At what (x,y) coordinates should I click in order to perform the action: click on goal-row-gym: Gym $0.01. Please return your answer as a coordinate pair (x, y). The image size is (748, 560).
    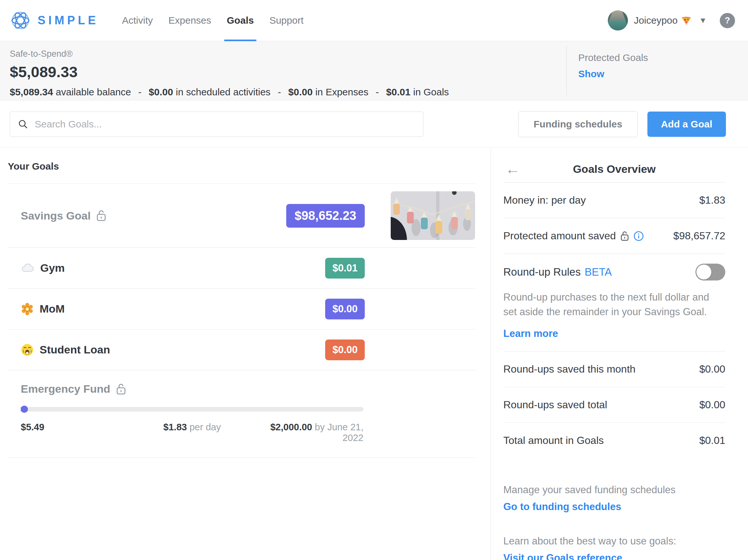
    Looking at the image, I should click on (241, 268).